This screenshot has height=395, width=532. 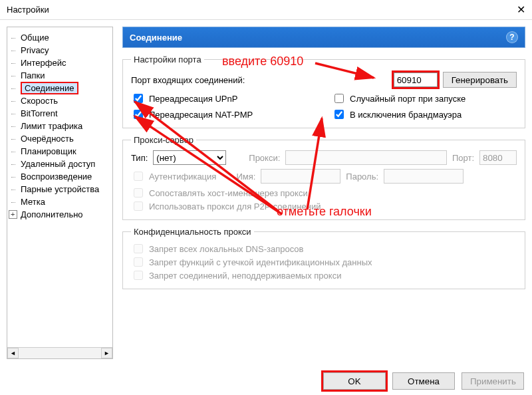 I want to click on tree-item-планировщик: Планировщик, so click(x=60, y=152).